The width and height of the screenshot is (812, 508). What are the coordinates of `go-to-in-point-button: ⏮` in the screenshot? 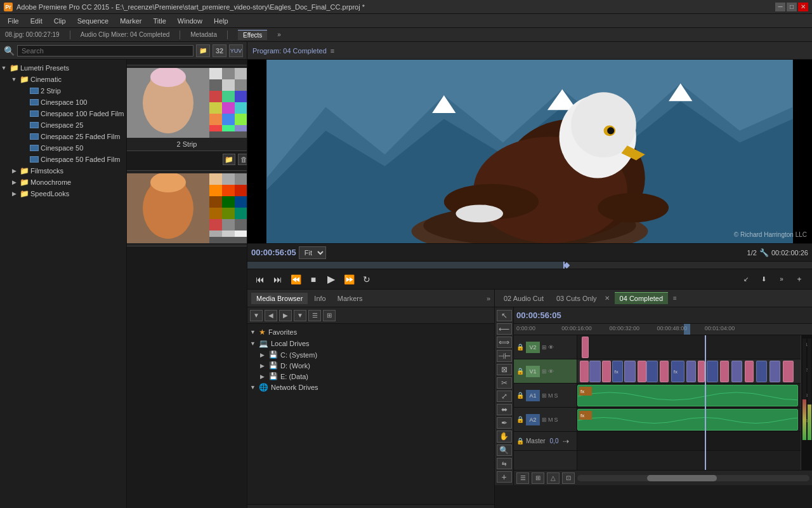 It's located at (260, 279).